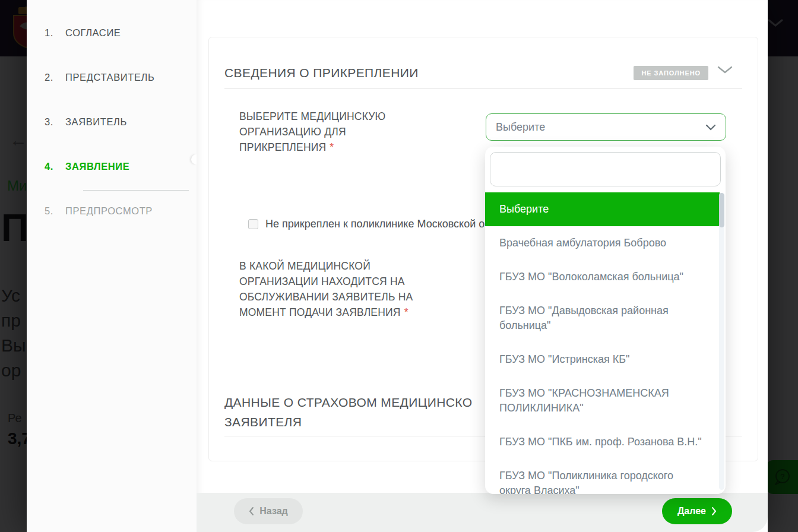 The height and width of the screenshot is (532, 798). What do you see at coordinates (671, 73) in the screenshot?
I see `status-badge: НЕ ЗАПОЛНЕНО` at bounding box center [671, 73].